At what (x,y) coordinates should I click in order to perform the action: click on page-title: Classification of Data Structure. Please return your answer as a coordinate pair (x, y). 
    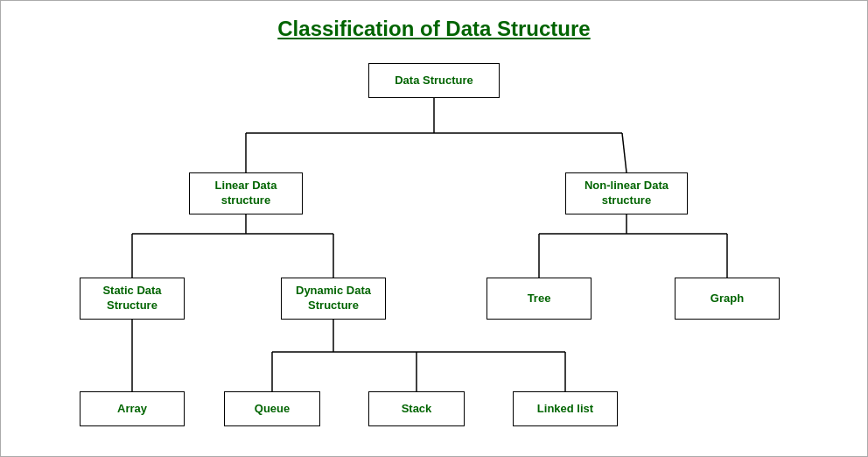
    Looking at the image, I should click on (434, 25).